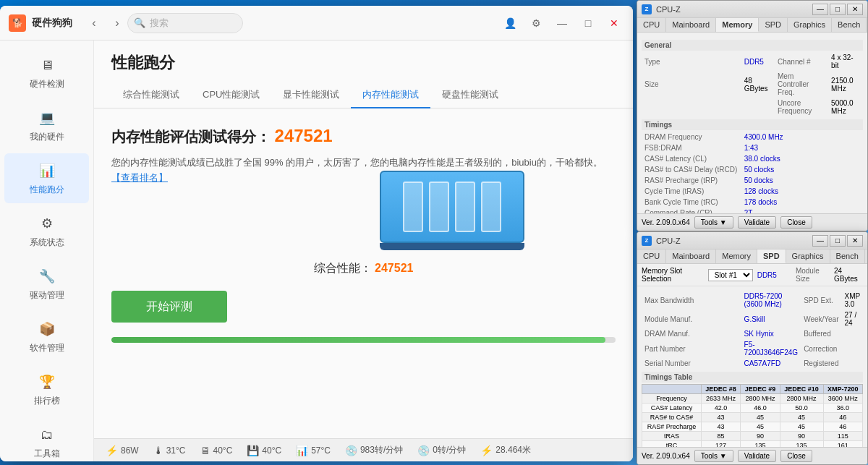  What do you see at coordinates (359, 340) in the screenshot?
I see `progress-bar` at bounding box center [359, 340].